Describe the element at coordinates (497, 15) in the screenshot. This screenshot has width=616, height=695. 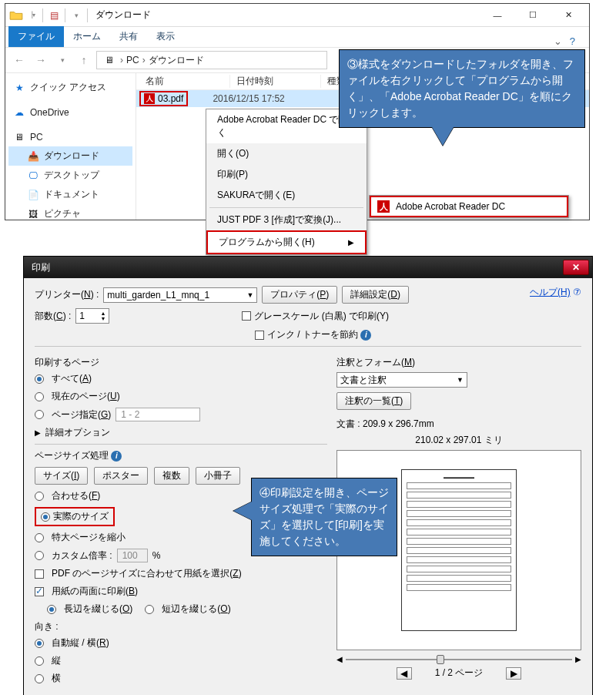
I see `minimize-button: —` at that location.